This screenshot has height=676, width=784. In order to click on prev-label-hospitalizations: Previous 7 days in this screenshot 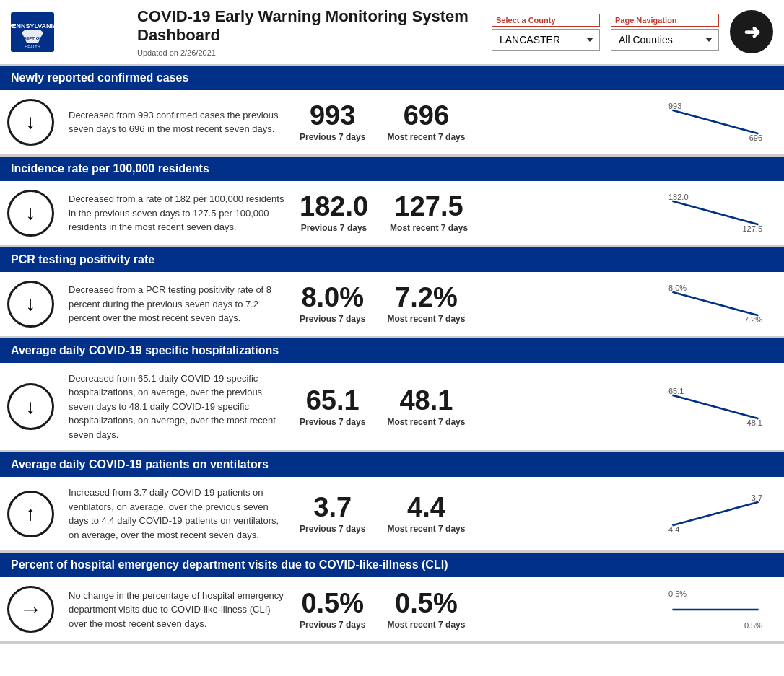, I will do `click(332, 422)`.